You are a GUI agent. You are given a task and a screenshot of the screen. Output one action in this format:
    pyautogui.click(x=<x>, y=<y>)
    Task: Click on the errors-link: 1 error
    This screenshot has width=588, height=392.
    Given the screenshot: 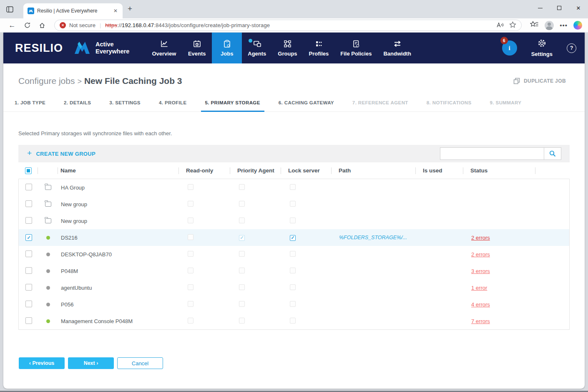 What is the action you would take?
    pyautogui.click(x=479, y=288)
    